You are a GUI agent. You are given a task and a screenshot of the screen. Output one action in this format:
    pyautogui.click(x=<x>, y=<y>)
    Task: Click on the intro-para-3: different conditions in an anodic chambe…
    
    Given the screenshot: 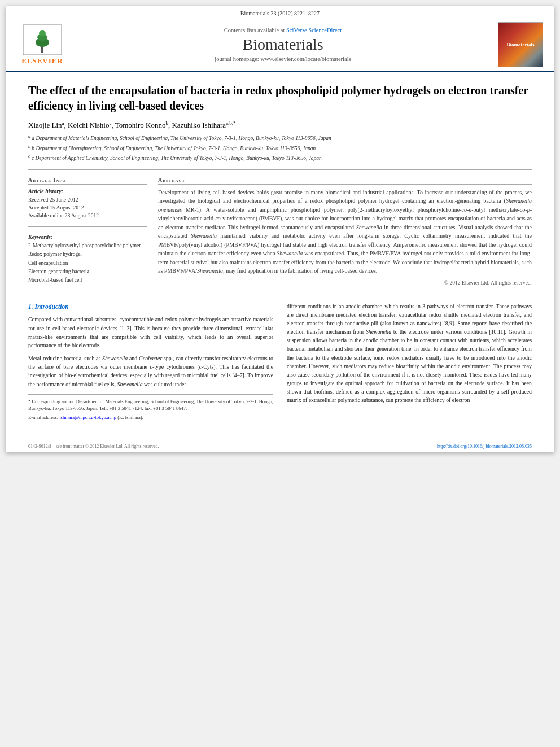 What is the action you would take?
    pyautogui.click(x=409, y=353)
    